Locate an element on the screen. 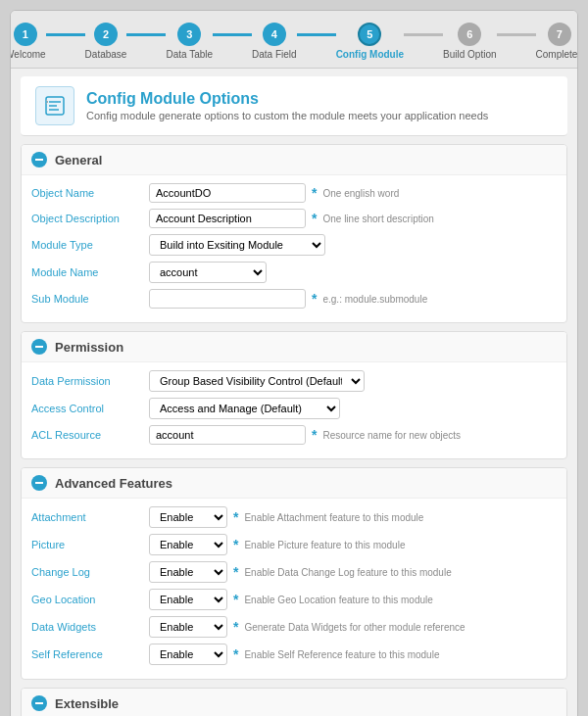  change-log-row: Change Log EnableDisable * Enable Data C… is located at coordinates (294, 572).